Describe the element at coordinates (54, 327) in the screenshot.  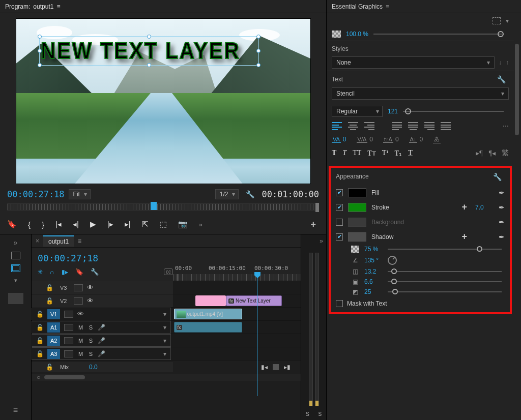
I see `track-label-a1: A1` at that location.